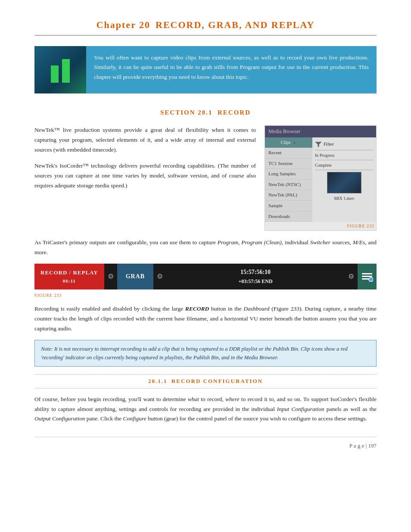 The width and height of the screenshot is (411, 532). I want to click on para4-dashboard: Dashboard, so click(256, 308).